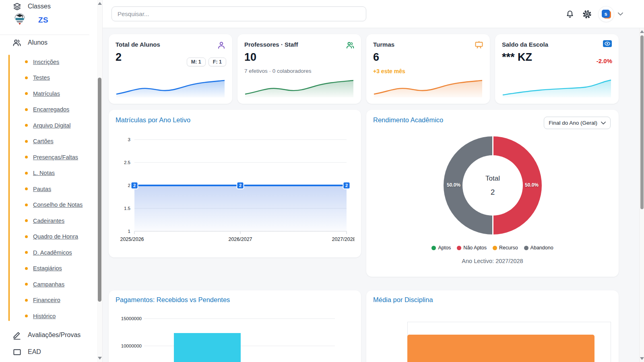  What do you see at coordinates (100, 181) in the screenshot?
I see `sidebar-scrollbar` at bounding box center [100, 181].